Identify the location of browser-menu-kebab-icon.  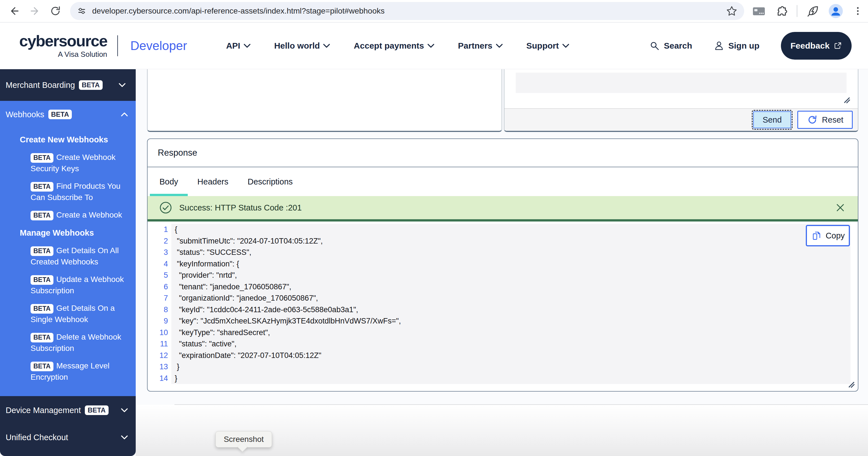
(858, 11).